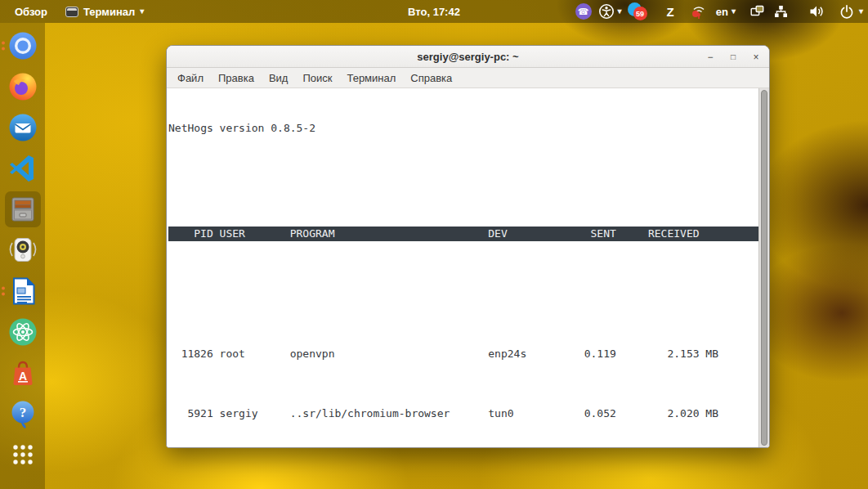 Image resolution: width=868 pixels, height=489 pixels. Describe the element at coordinates (756, 57) in the screenshot. I see `close-button: ×` at that location.